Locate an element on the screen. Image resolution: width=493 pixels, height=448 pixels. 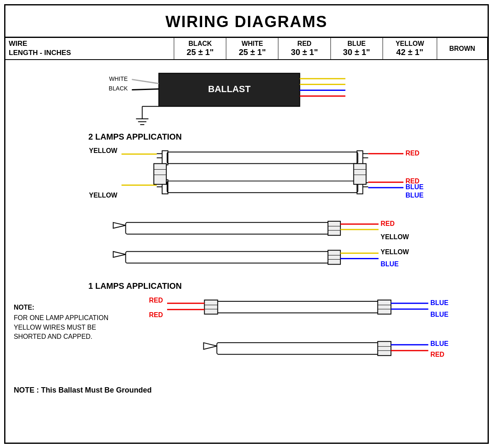
lamp4-body is located at coordinates (228, 258).